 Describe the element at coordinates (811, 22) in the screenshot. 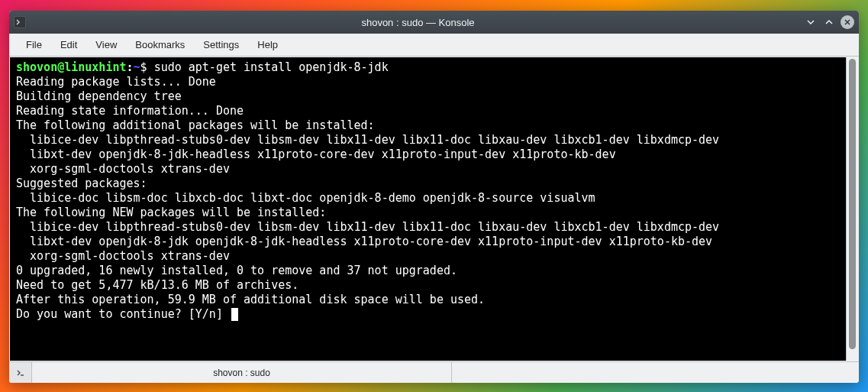

I see `chevron-down-icon` at that location.